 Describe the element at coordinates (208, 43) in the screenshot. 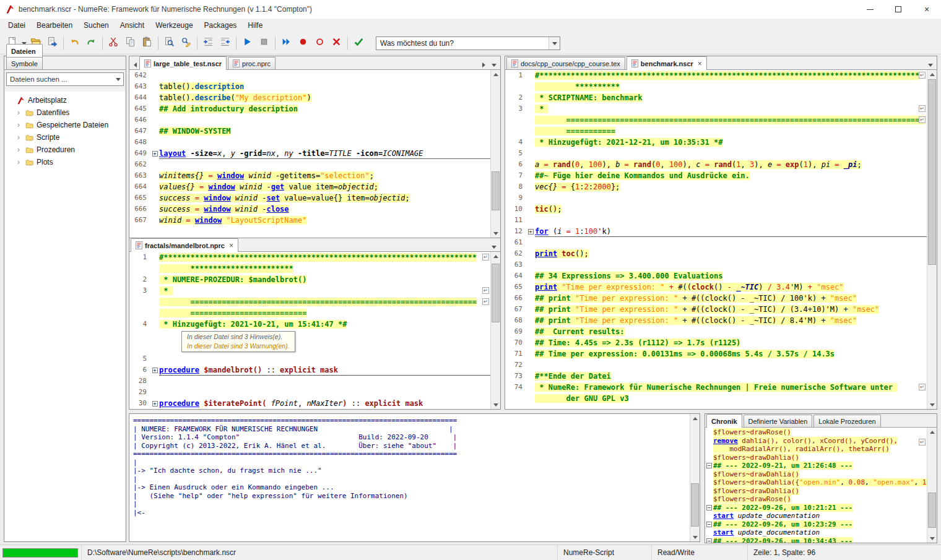

I see `unindent-button` at that location.